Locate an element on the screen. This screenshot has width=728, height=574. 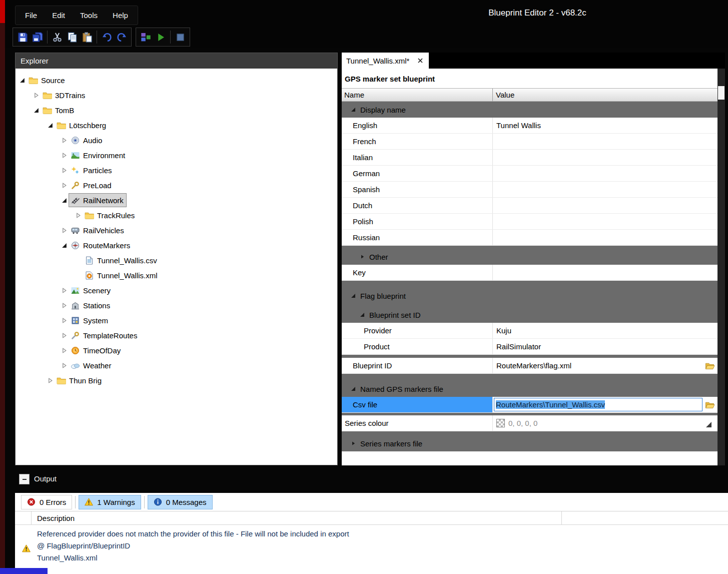
save-all-button is located at coordinates (38, 37).